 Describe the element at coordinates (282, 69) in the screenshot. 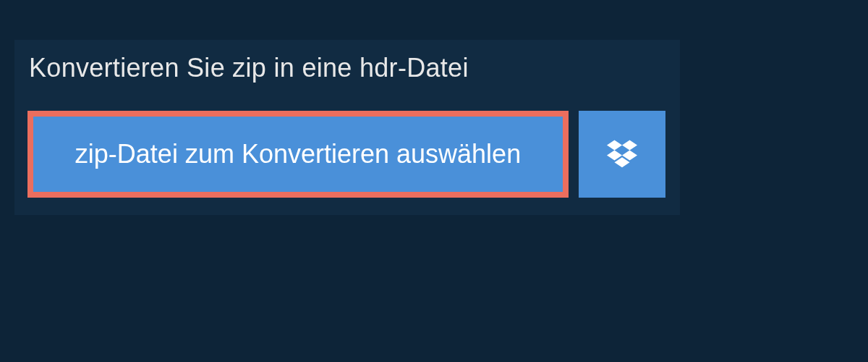

I see `title-bar: Konvertieren Sie zip in eine hdr-Datei` at that location.